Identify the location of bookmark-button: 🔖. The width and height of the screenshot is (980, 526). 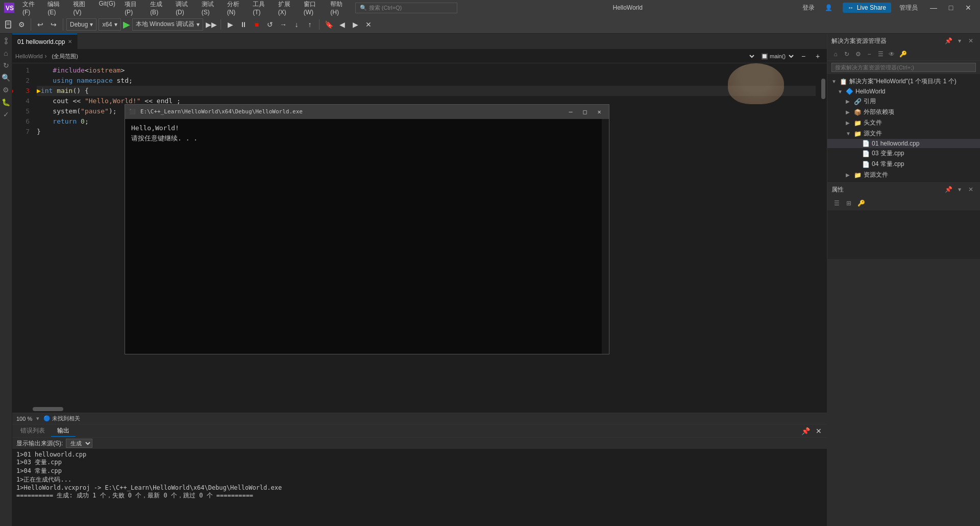
(329, 25).